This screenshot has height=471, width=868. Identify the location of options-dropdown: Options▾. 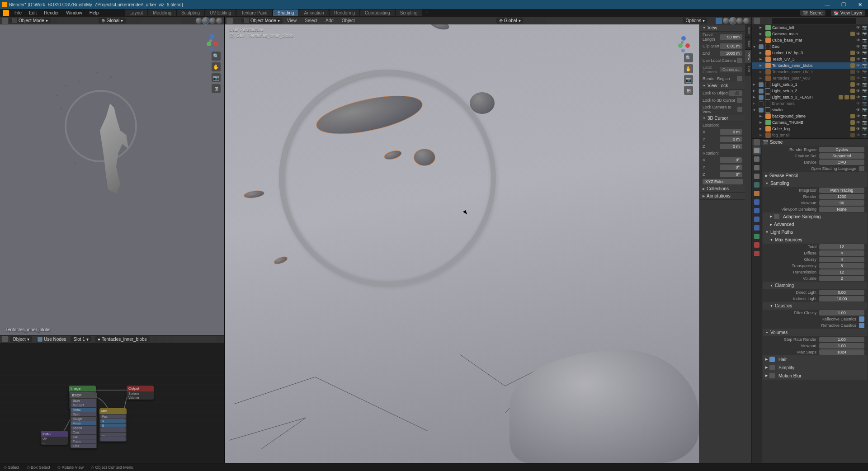
(695, 21).